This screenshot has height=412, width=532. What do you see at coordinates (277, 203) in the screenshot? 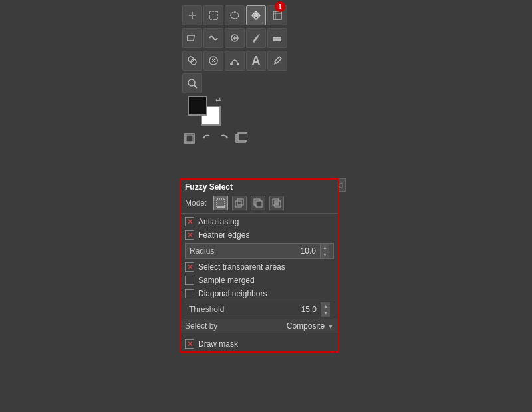
I see `mode-btn-intersect` at bounding box center [277, 203].